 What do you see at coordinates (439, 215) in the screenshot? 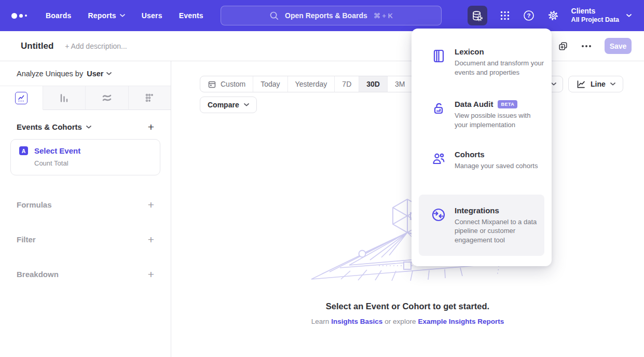
I see `integrations-icon` at bounding box center [439, 215].